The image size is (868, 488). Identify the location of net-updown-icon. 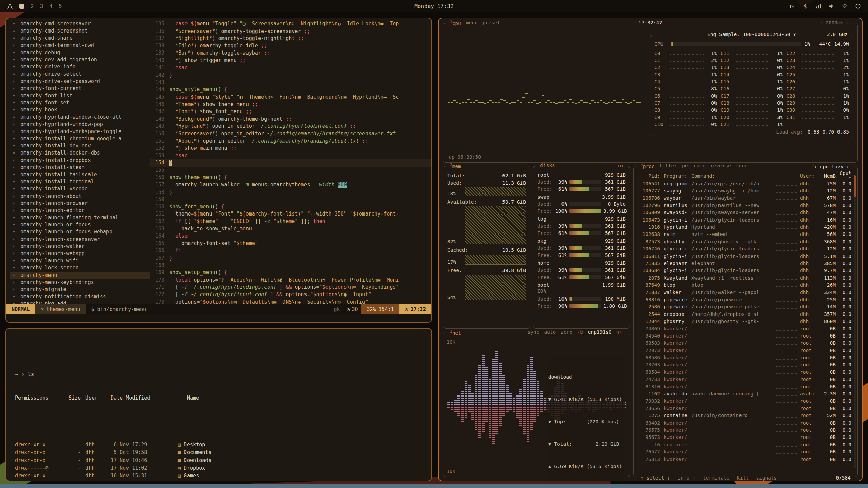
(792, 6).